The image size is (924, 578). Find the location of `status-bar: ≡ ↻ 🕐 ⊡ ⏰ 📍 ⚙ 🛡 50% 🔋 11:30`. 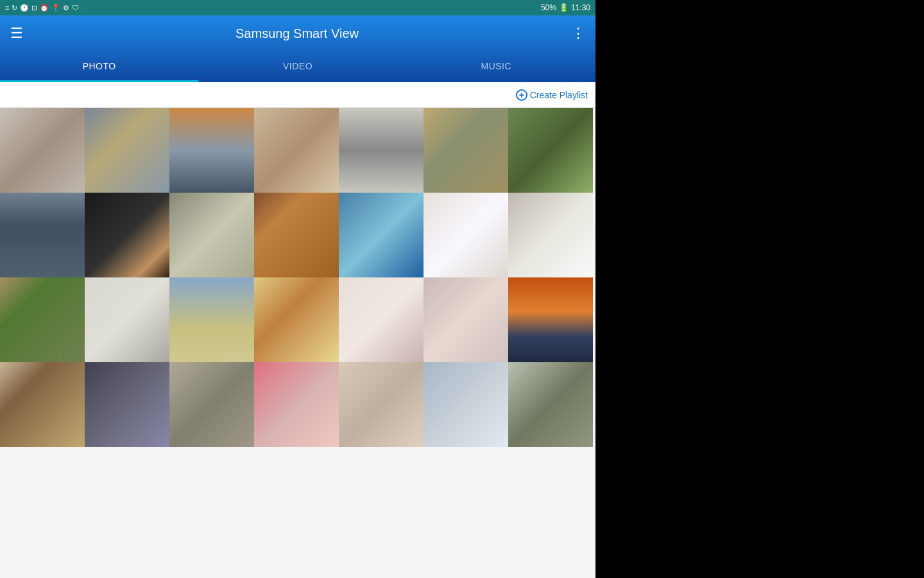

status-bar: ≡ ↻ 🕐 ⊡ ⏰ 📍 ⚙ 🛡 50% 🔋 11:30 is located at coordinates (298, 8).